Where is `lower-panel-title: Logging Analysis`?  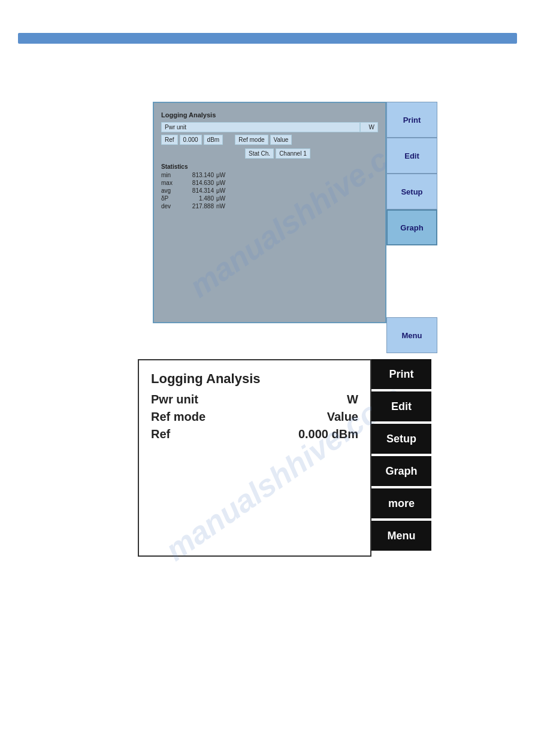 lower-panel-title: Logging Analysis is located at coordinates (255, 379).